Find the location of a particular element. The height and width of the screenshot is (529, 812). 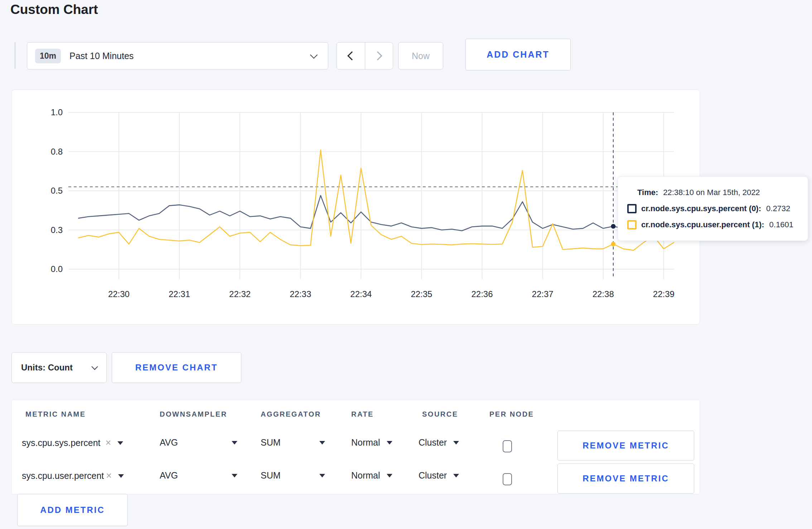

units-label: Units: Count is located at coordinates (47, 368).